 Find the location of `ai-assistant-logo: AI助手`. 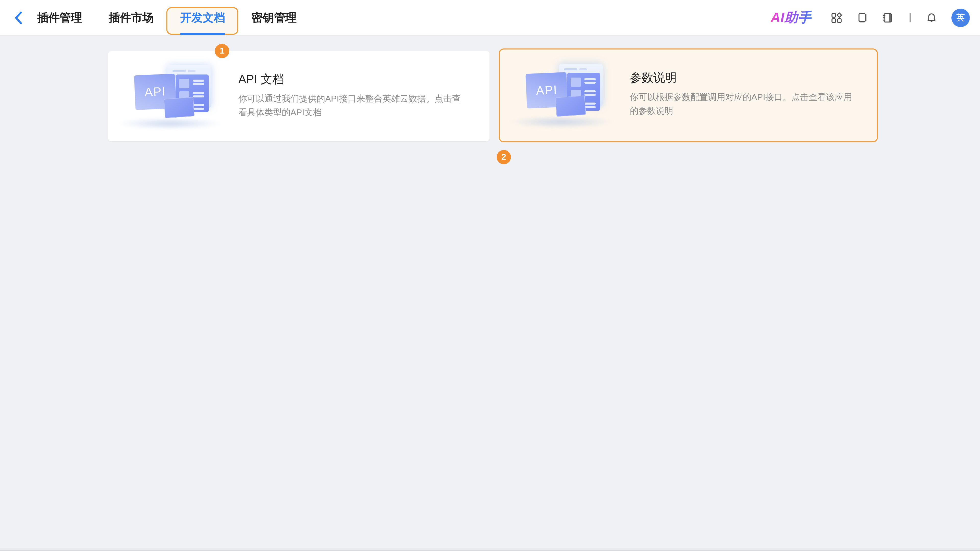

ai-assistant-logo: AI助手 is located at coordinates (791, 17).